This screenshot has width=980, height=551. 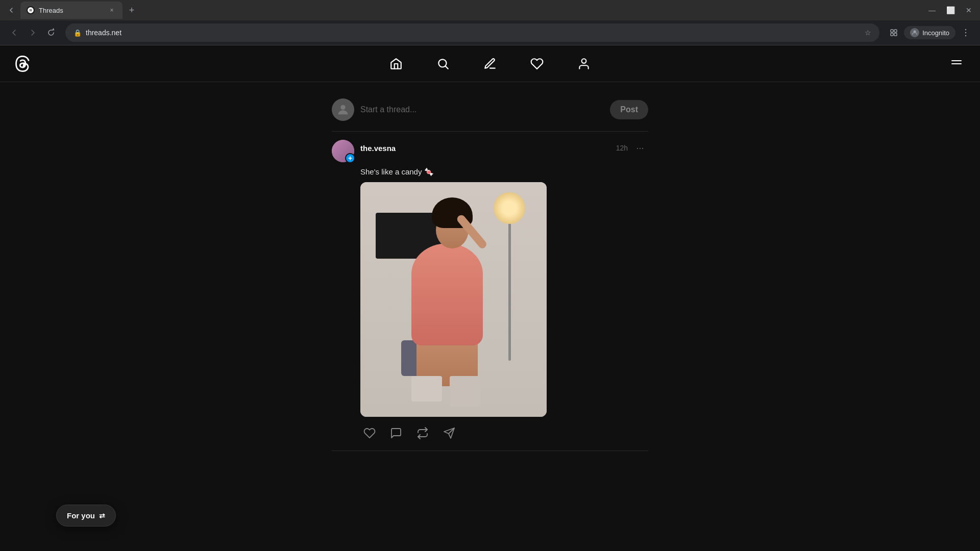 What do you see at coordinates (423, 433) in the screenshot?
I see `repost-btn` at bounding box center [423, 433].